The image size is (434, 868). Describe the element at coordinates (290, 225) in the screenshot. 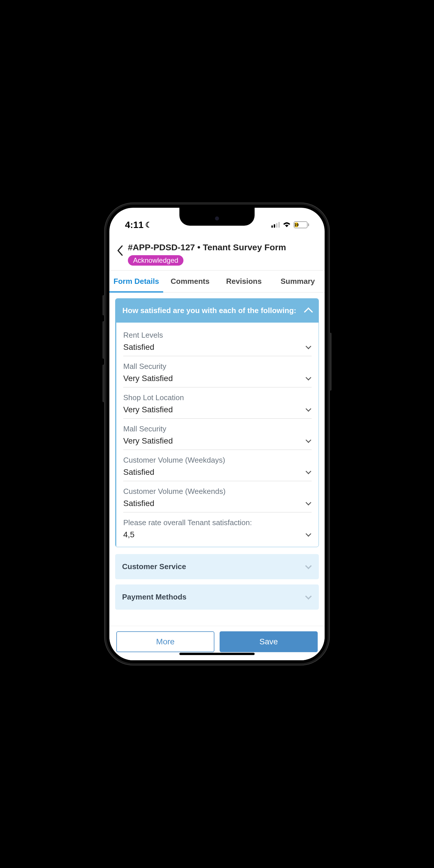

I see `status-right: 19` at that location.